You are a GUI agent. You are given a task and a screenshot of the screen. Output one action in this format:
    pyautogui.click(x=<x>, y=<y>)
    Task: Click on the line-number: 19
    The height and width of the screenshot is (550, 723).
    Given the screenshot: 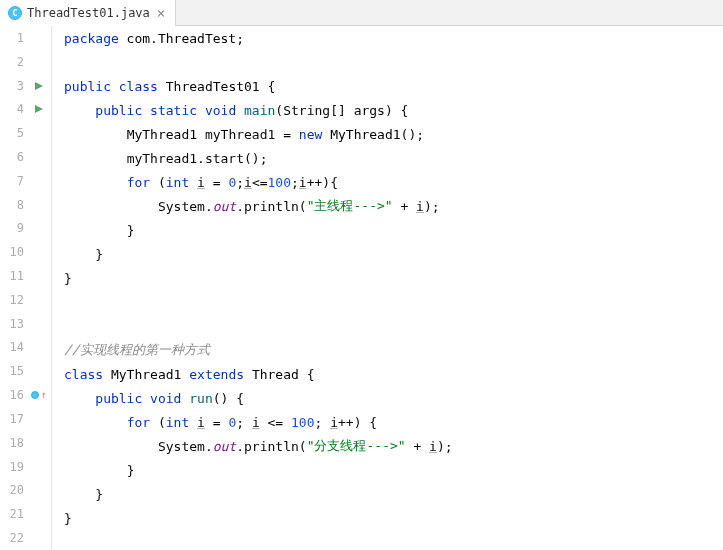 What is the action you would take?
    pyautogui.click(x=15, y=467)
    